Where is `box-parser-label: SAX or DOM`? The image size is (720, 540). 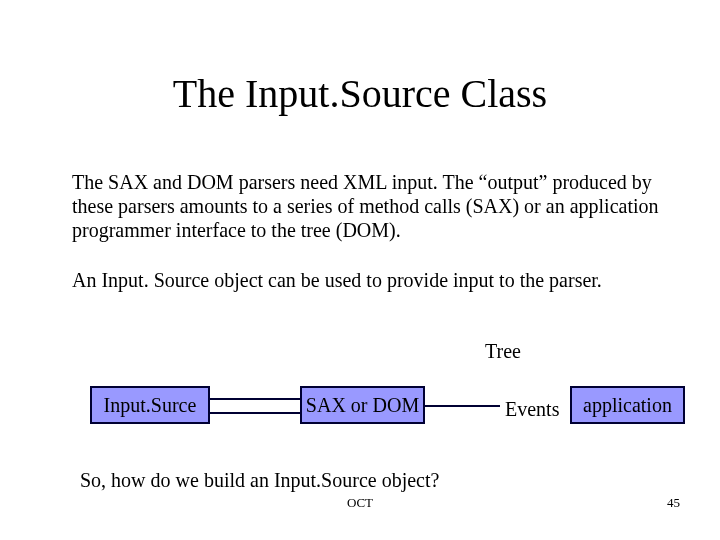
box-parser-label: SAX or DOM is located at coordinates (362, 406).